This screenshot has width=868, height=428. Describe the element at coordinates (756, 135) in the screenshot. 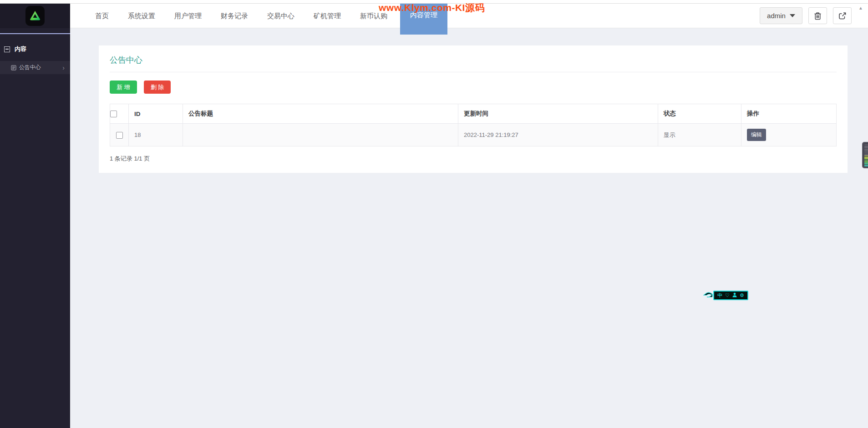

I see `edit-button: 编辑` at that location.